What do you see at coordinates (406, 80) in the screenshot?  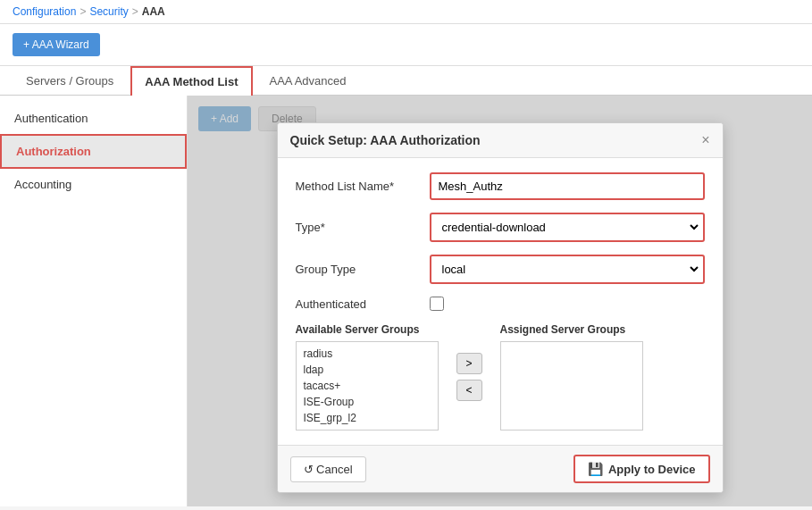 I see `tab-row: Servers / Groups AAA Method List AAA Adv…` at bounding box center [406, 80].